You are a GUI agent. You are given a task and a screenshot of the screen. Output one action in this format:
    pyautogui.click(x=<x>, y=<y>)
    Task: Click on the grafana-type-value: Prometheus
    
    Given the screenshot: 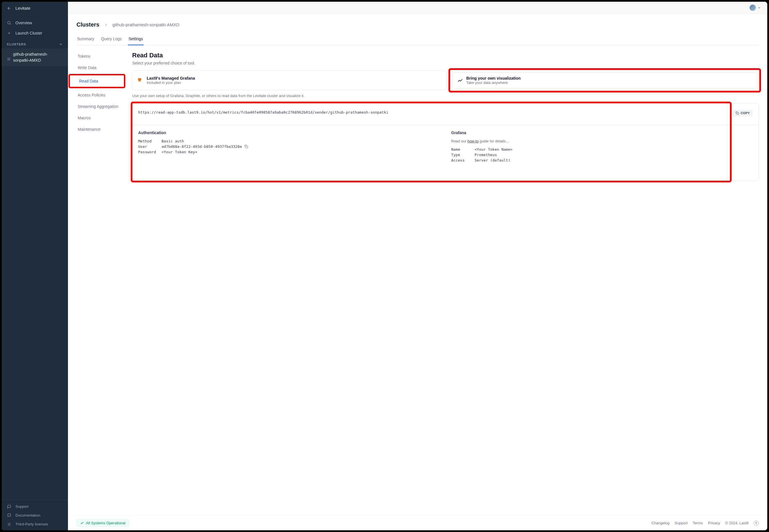 What is the action you would take?
    pyautogui.click(x=486, y=155)
    